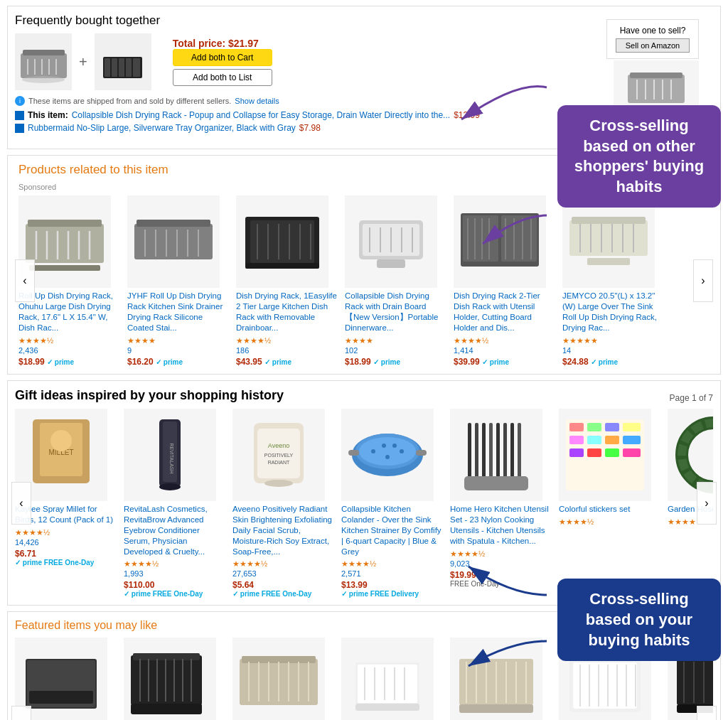  What do you see at coordinates (279, 462) in the screenshot?
I see `svg-text: RADIANT` at bounding box center [279, 462].